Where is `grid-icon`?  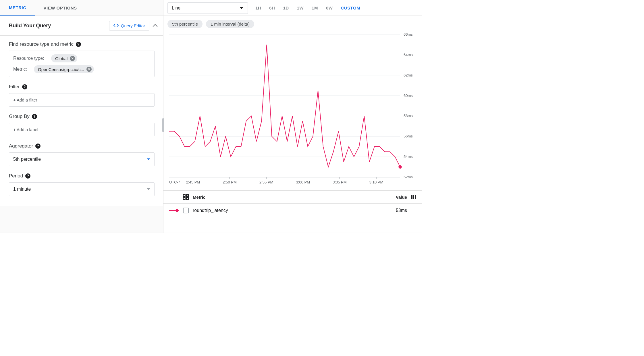 grid-icon is located at coordinates (186, 197).